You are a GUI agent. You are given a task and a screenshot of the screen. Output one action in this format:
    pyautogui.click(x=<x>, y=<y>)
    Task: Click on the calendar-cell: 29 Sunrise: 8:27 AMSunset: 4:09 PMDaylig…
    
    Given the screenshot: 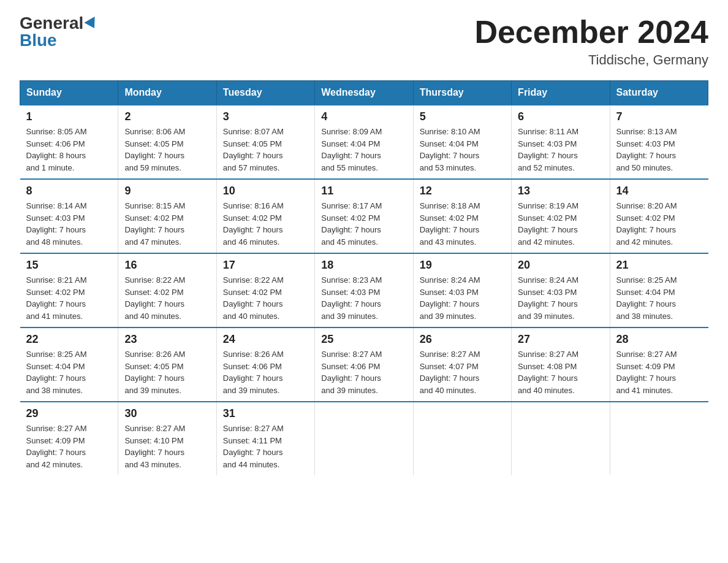 What is the action you would take?
    pyautogui.click(x=69, y=439)
    